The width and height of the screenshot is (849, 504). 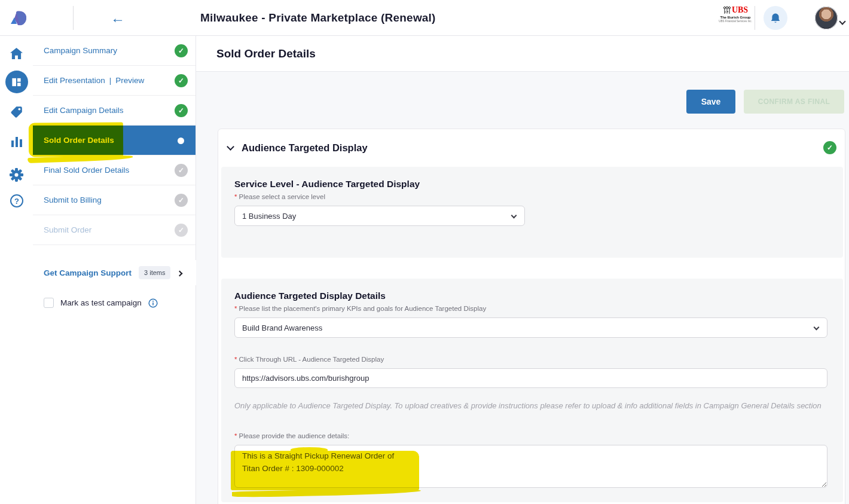 I want to click on group-heading: Service Level - Audience Targeted Displa…, so click(x=531, y=184).